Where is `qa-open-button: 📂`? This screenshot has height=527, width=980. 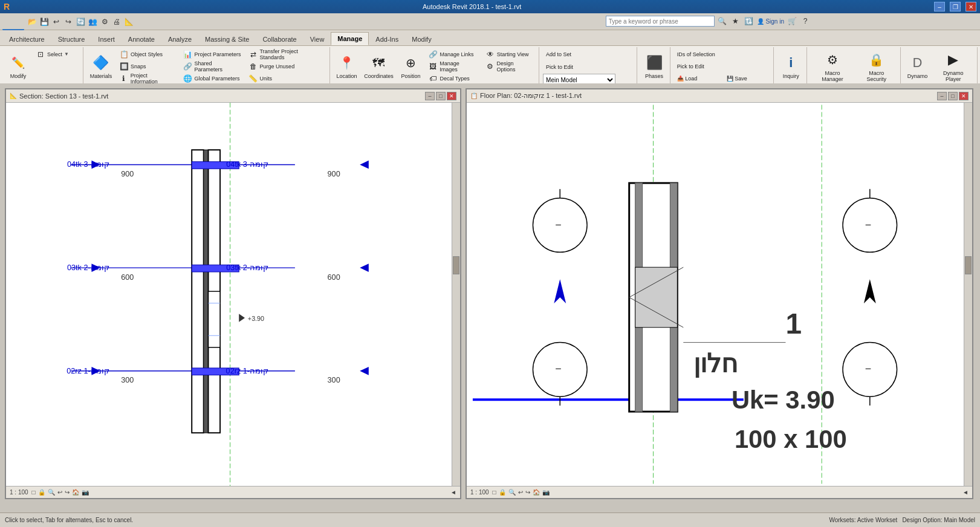
qa-open-button: 📂 is located at coordinates (32, 22).